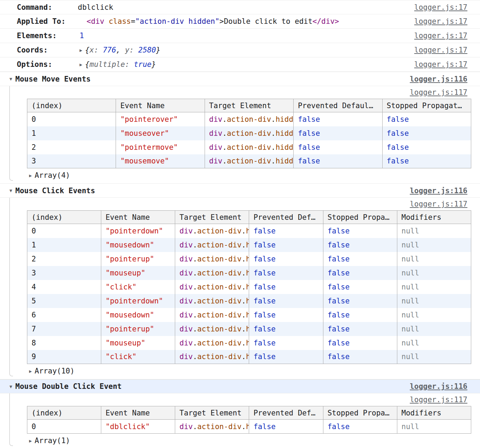 The height and width of the screenshot is (448, 480). I want to click on group-title: Mouse Double Click Event, so click(69, 386).